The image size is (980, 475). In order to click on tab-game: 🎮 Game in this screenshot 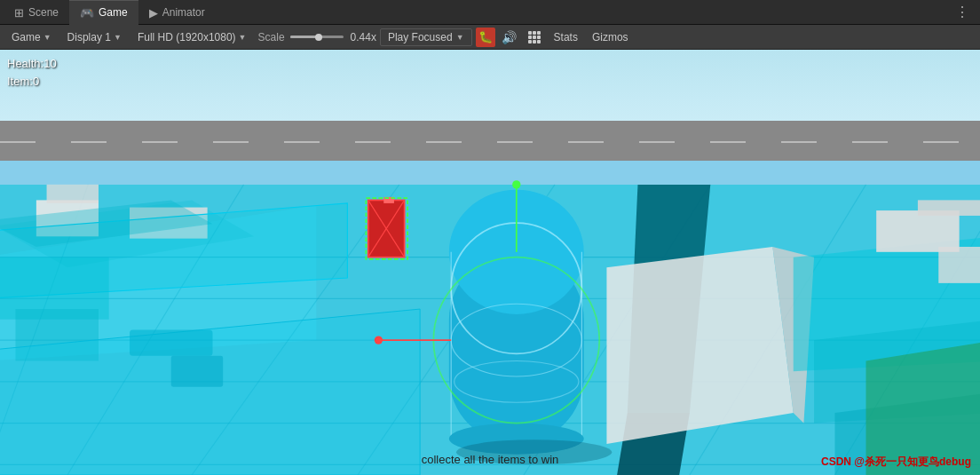, I will do `click(104, 12)`.